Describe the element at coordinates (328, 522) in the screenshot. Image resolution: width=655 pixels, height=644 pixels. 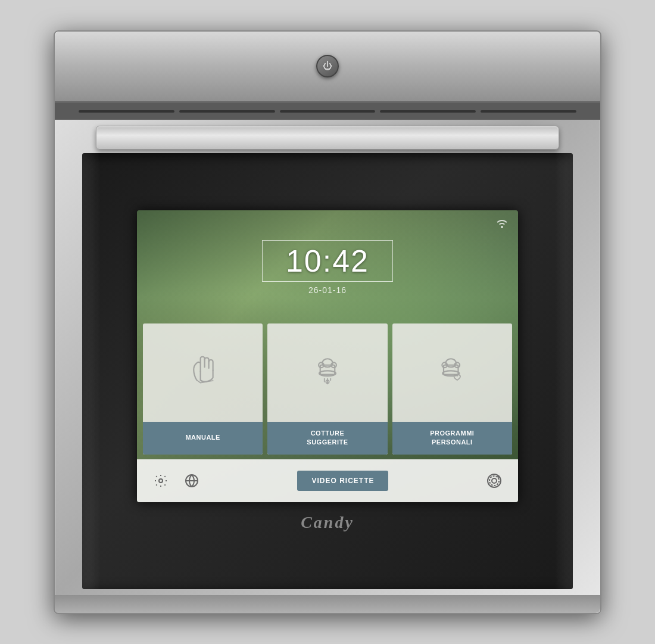
I see `brand-name: Candy` at that location.